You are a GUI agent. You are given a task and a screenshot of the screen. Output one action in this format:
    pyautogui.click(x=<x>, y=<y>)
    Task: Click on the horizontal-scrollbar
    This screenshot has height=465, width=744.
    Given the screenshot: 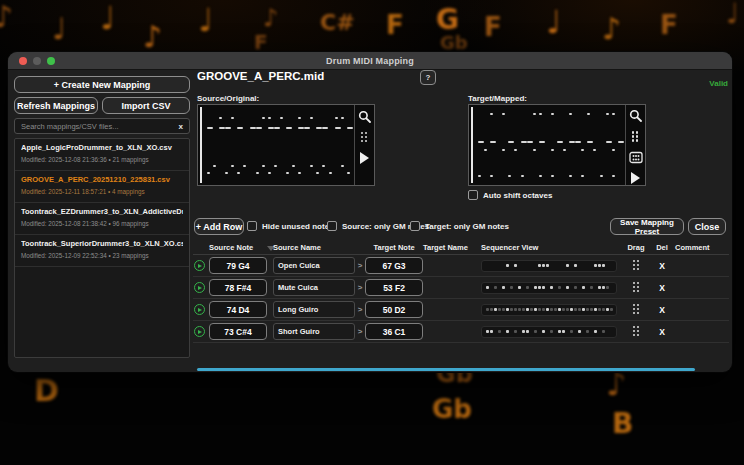 What is the action you would take?
    pyautogui.click(x=446, y=370)
    